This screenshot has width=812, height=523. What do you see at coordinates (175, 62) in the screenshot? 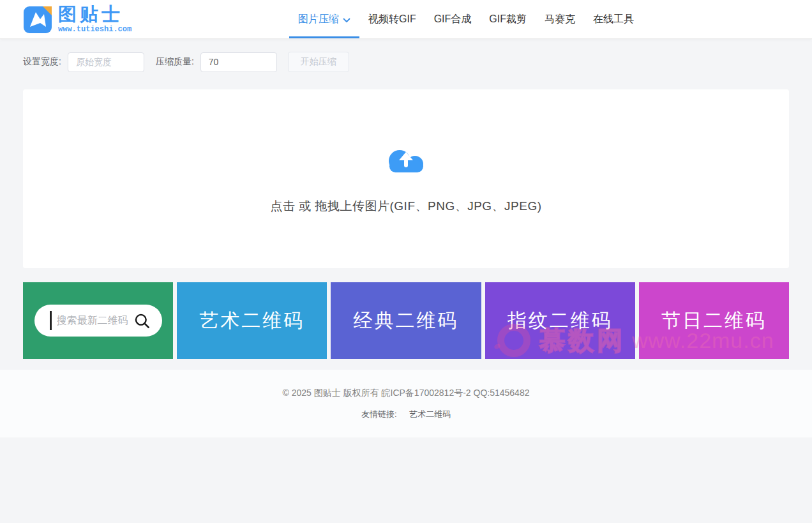
I see `quality-label: 压缩质量:` at bounding box center [175, 62].